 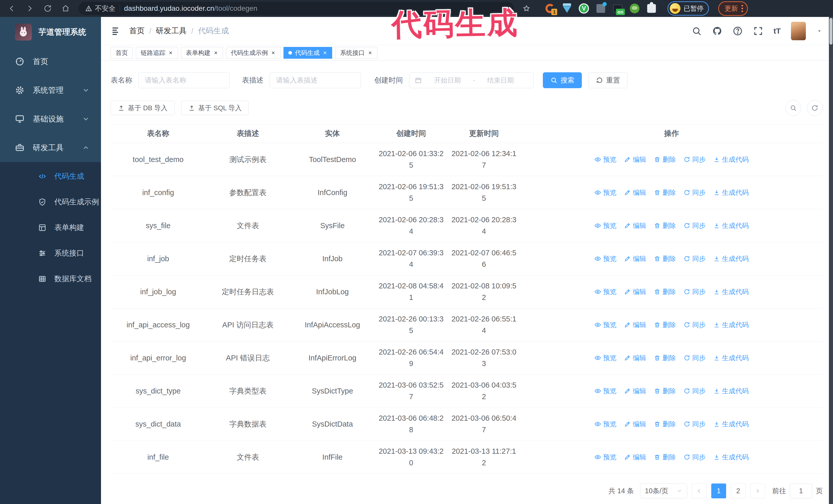 I want to click on reset-button: 重置, so click(x=608, y=80).